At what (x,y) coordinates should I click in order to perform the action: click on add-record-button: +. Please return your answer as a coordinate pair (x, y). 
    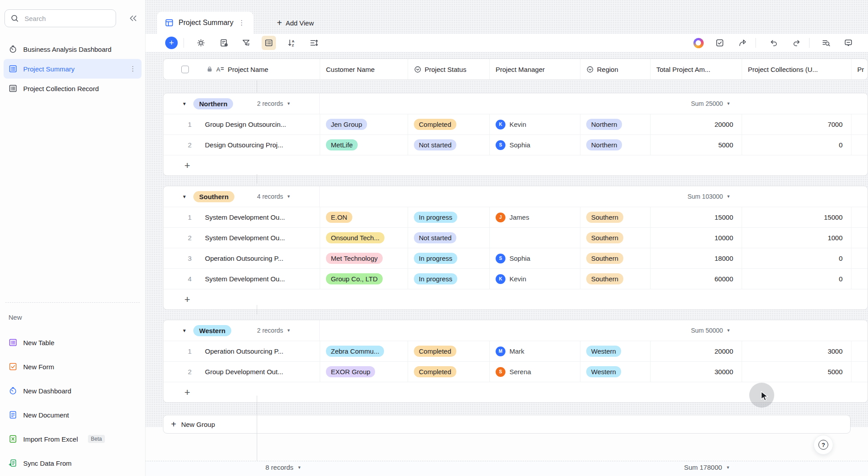
    Looking at the image, I should click on (171, 43).